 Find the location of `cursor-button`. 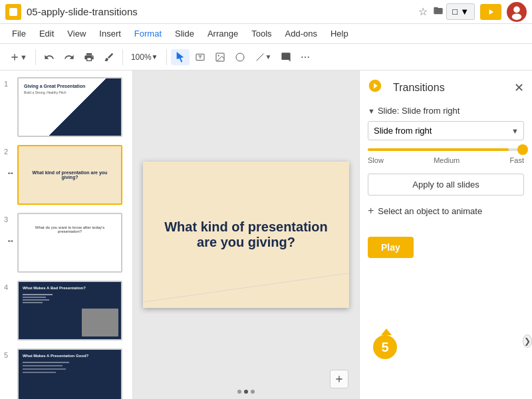

cursor-button is located at coordinates (180, 57).